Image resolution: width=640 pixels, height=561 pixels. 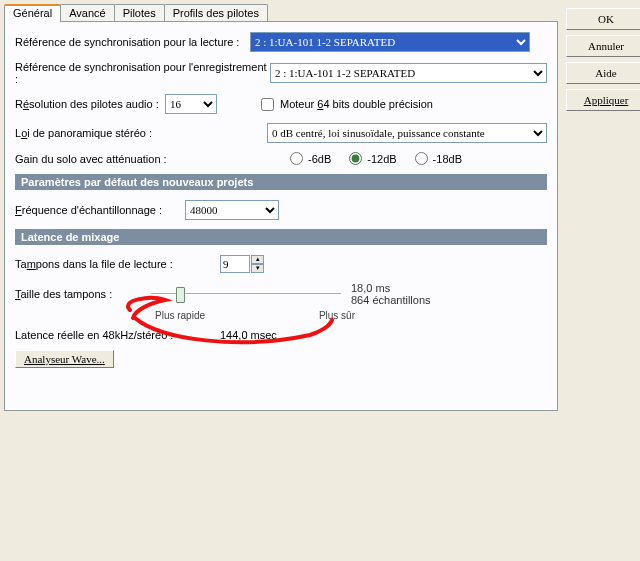 I want to click on buffers-spin-up: ▴, so click(x=258, y=260).